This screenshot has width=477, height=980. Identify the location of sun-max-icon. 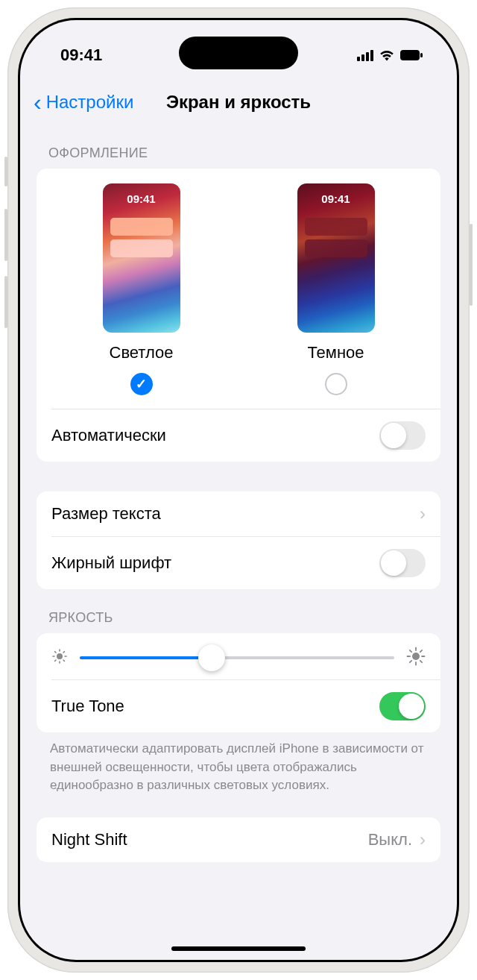
(416, 658).